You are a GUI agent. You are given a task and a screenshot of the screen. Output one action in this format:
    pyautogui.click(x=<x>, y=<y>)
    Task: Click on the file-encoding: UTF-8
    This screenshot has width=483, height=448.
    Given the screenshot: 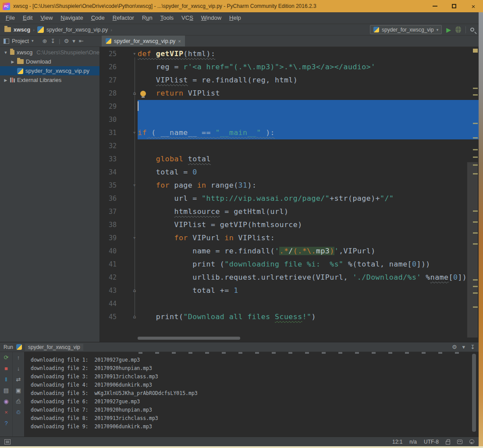 What is the action you would take?
    pyautogui.click(x=431, y=442)
    